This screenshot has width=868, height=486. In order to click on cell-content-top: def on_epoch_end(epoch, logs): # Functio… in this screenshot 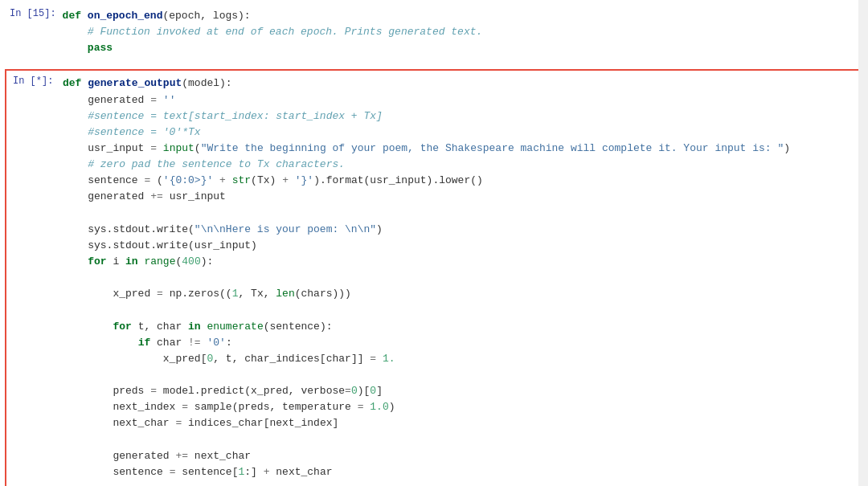, I will do `click(465, 33)`.